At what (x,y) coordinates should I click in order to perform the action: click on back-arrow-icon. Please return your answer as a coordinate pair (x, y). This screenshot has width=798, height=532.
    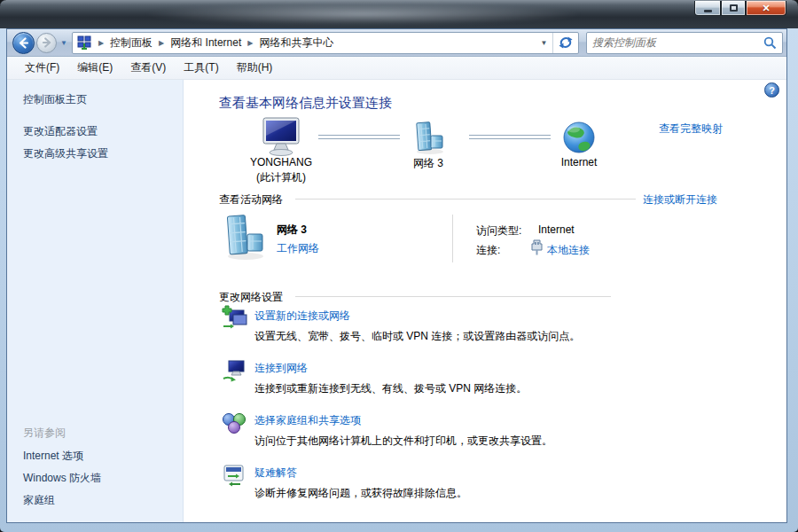
    Looking at the image, I should click on (23, 43).